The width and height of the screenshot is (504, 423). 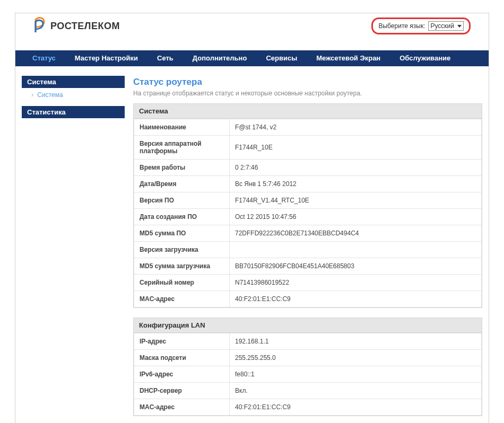 I want to click on row-value: Вс Янв 1 5:7:46 2012, so click(x=355, y=184).